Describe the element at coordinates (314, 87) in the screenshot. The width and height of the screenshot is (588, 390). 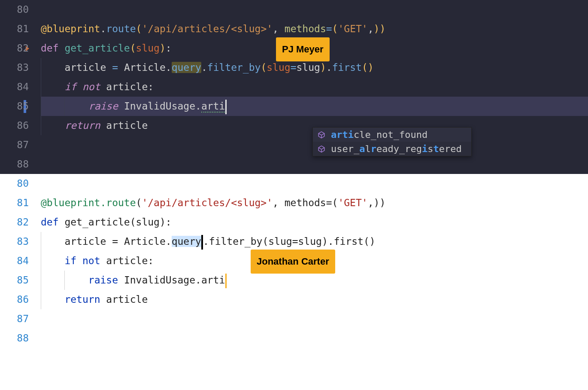
I see `code-content: if not article:` at that location.